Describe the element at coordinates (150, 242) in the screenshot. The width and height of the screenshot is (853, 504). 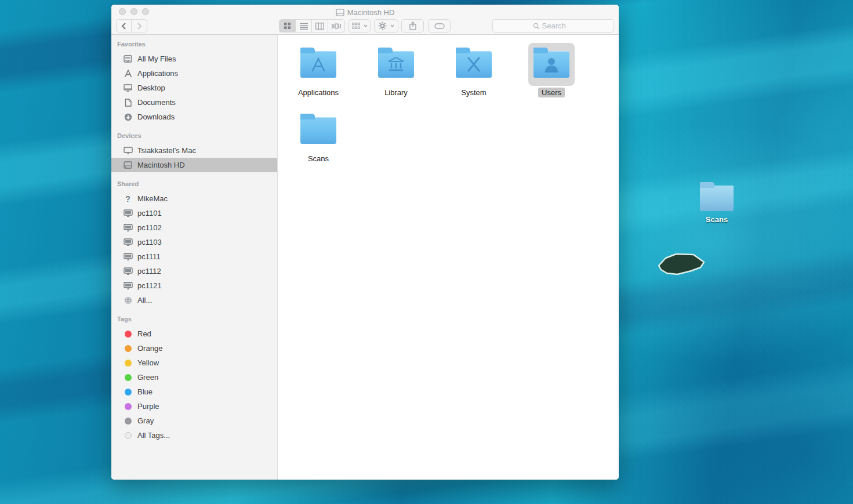
I see `sidebar-item-label: pc1103` at that location.